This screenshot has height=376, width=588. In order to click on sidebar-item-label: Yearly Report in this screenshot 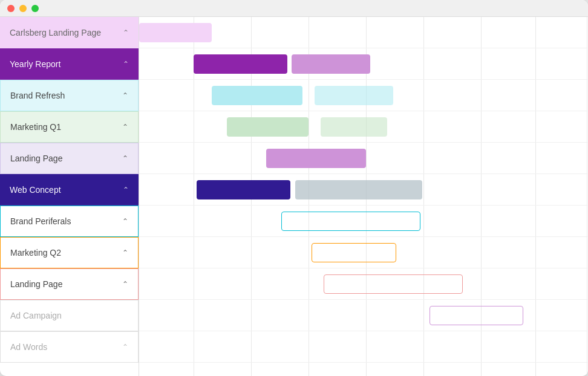, I will do `click(35, 64)`.